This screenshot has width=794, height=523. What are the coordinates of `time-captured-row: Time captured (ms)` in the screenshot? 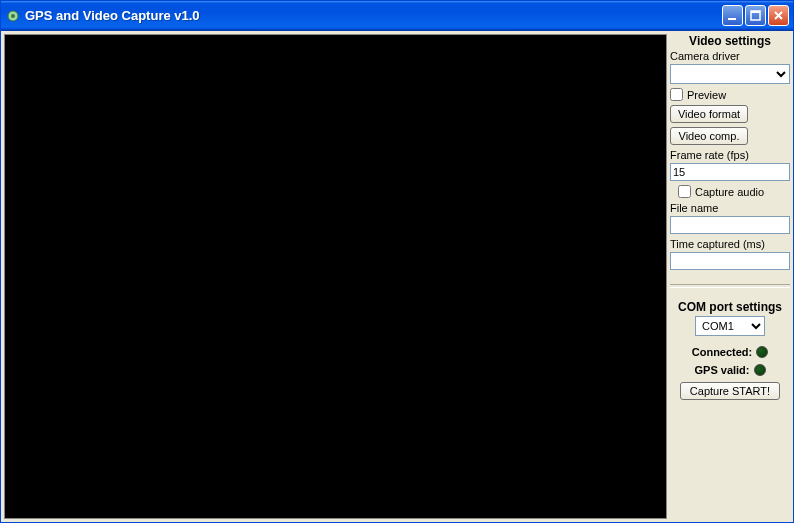 It's located at (730, 254).